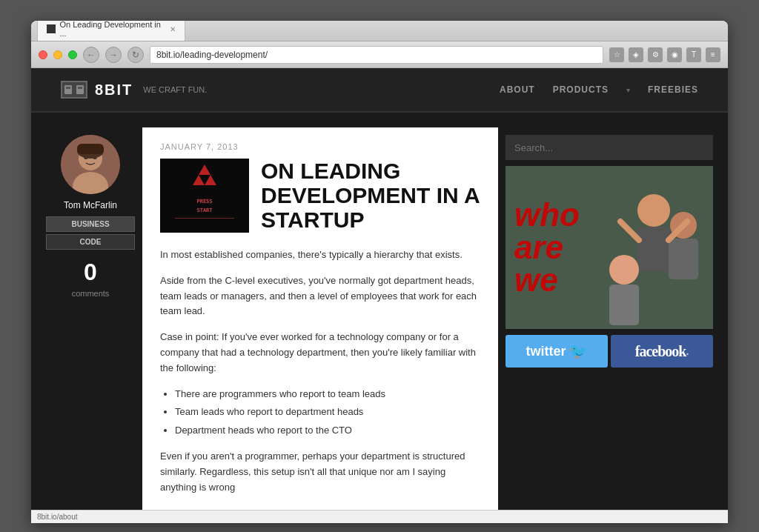 This screenshot has width=759, height=532. I want to click on tag-code: CODE, so click(90, 242).